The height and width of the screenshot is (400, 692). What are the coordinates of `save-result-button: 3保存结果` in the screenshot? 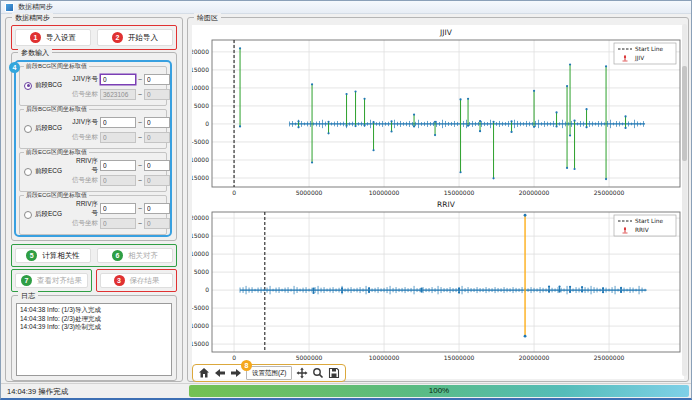 It's located at (136, 280).